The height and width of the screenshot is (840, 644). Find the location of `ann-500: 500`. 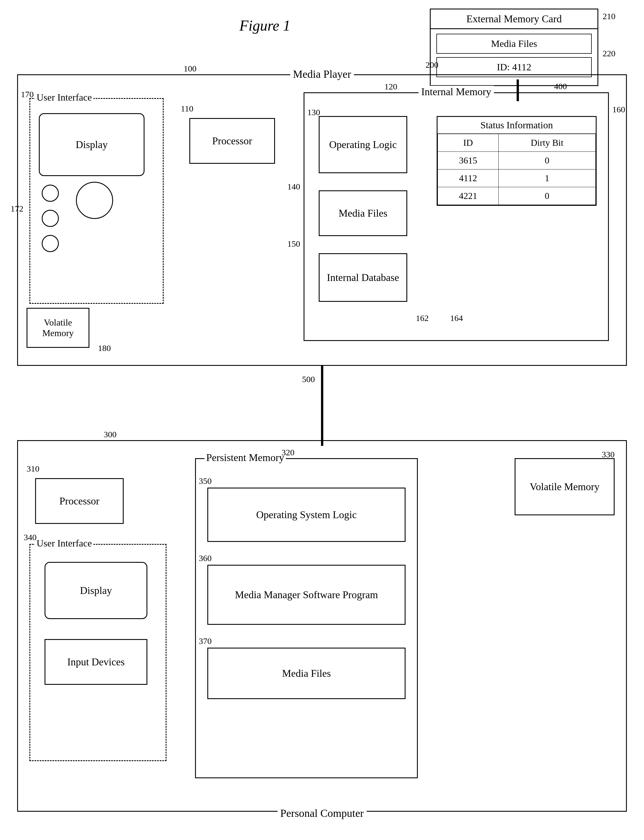

ann-500: 500 is located at coordinates (309, 379).